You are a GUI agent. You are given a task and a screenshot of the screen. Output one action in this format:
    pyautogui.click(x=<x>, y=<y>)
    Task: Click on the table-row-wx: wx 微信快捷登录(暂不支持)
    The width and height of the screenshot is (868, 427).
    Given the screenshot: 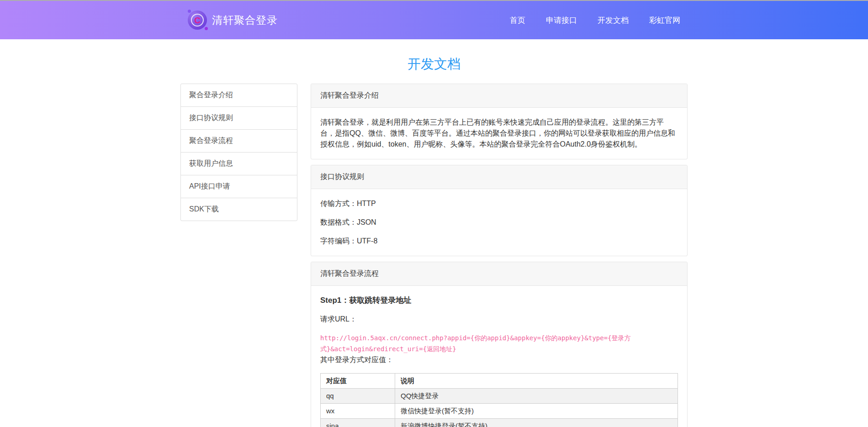 What is the action you would take?
    pyautogui.click(x=499, y=411)
    